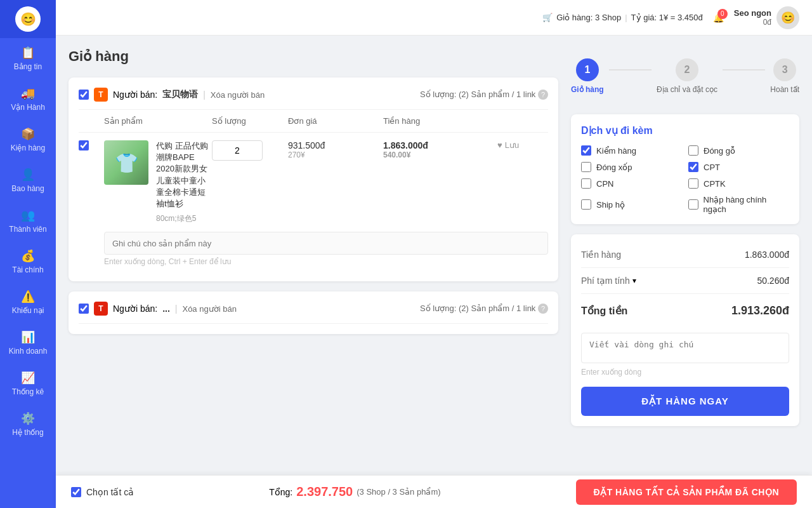 This screenshot has width=812, height=508. Describe the element at coordinates (632, 204) in the screenshot. I see `service-ship-ho: Ship hộ` at that location.